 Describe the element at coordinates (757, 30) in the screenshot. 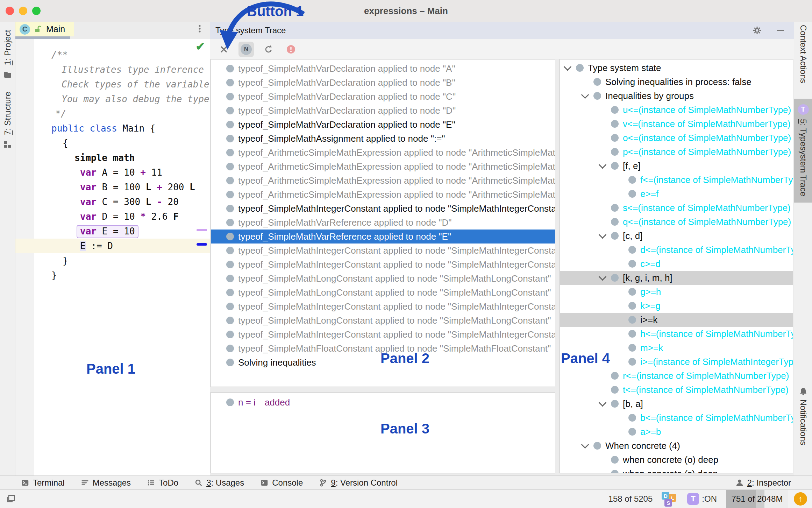

I see `gear-icon` at that location.